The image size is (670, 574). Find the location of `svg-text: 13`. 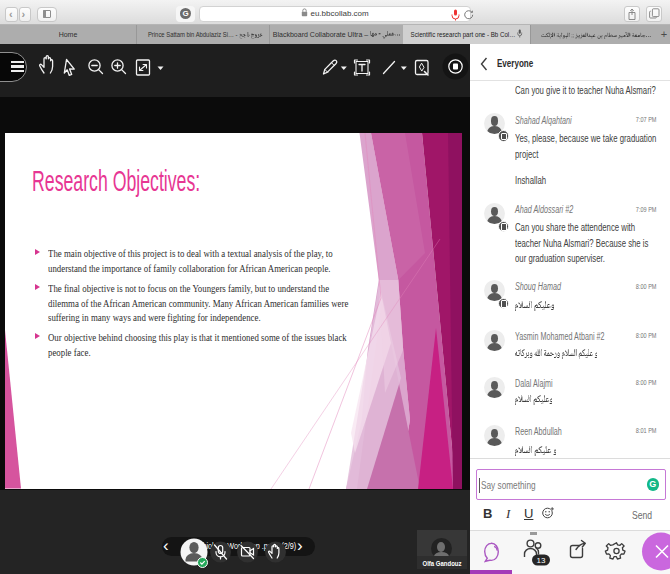

svg-text: 13 is located at coordinates (542, 560).